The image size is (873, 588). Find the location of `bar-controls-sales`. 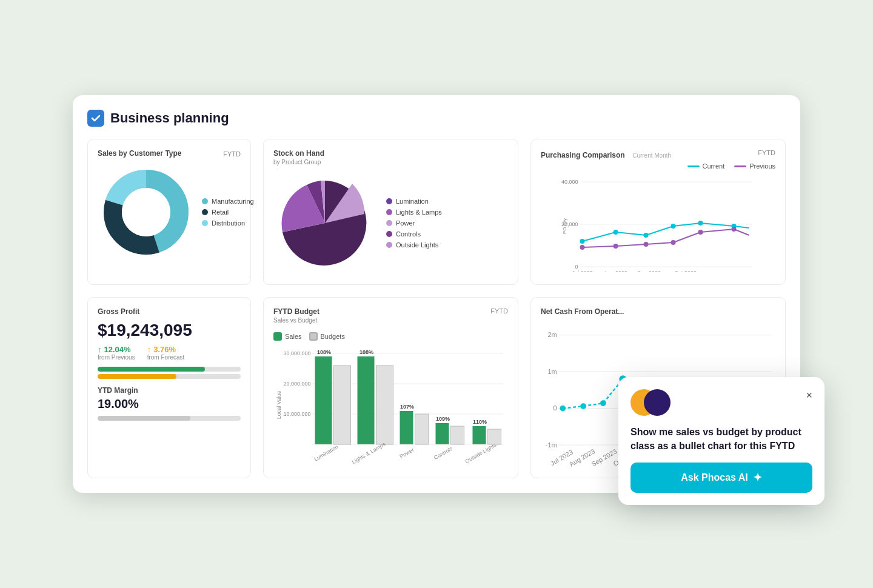

bar-controls-sales is located at coordinates (443, 434).